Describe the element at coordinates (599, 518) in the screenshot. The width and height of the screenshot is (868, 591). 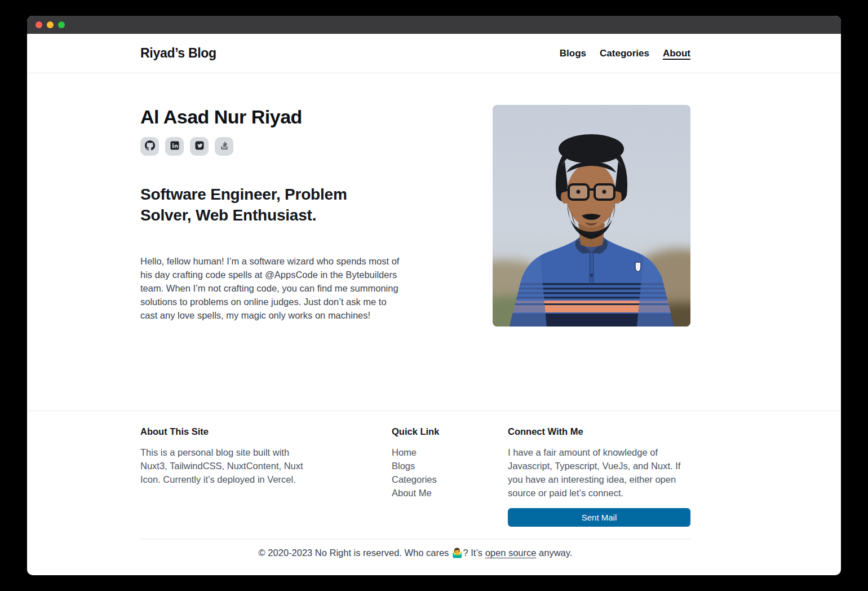
I see `sent-mail-button: Sent Mail` at that location.